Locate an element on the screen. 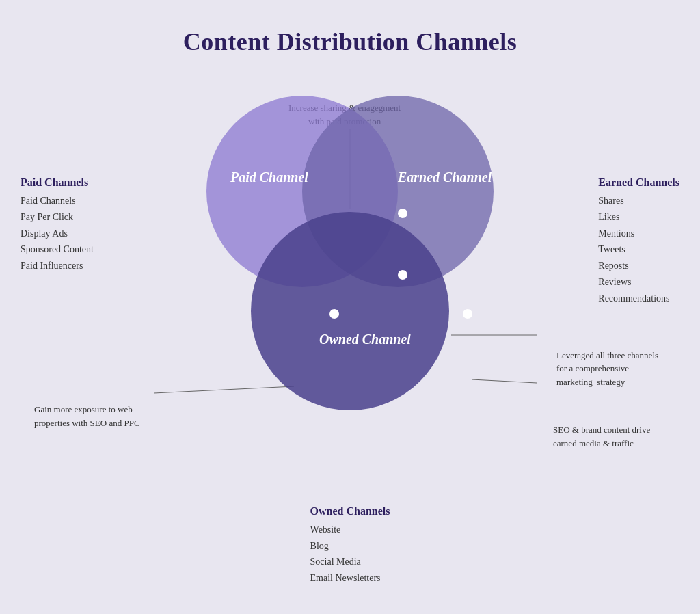 The width and height of the screenshot is (700, 614). list-item: Tweets is located at coordinates (638, 250).